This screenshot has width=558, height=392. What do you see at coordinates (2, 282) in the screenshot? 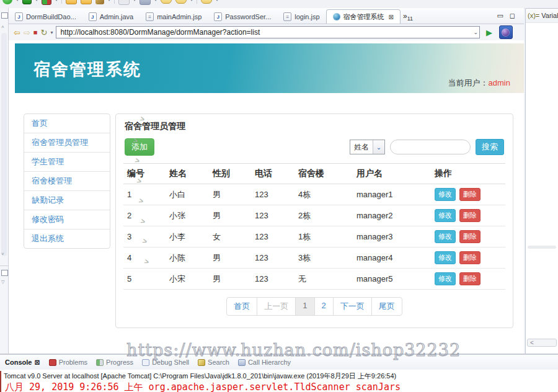
I see `restore-tri-icon: ▽` at bounding box center [2, 282].